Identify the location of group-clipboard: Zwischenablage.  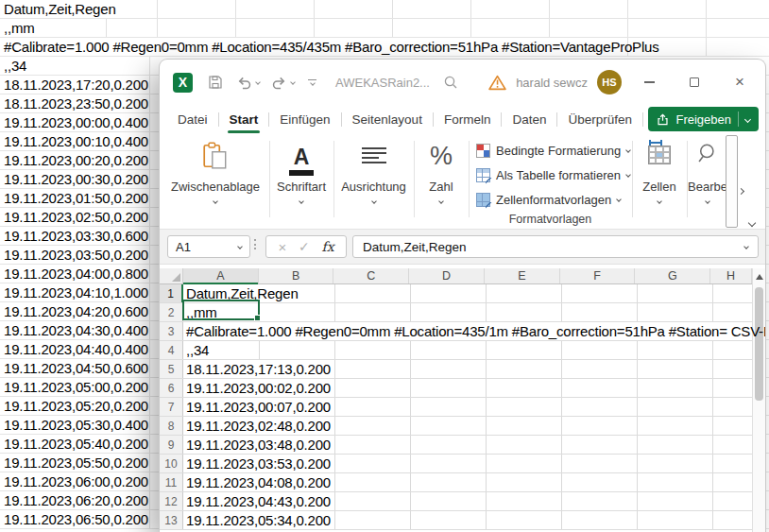
(215, 181).